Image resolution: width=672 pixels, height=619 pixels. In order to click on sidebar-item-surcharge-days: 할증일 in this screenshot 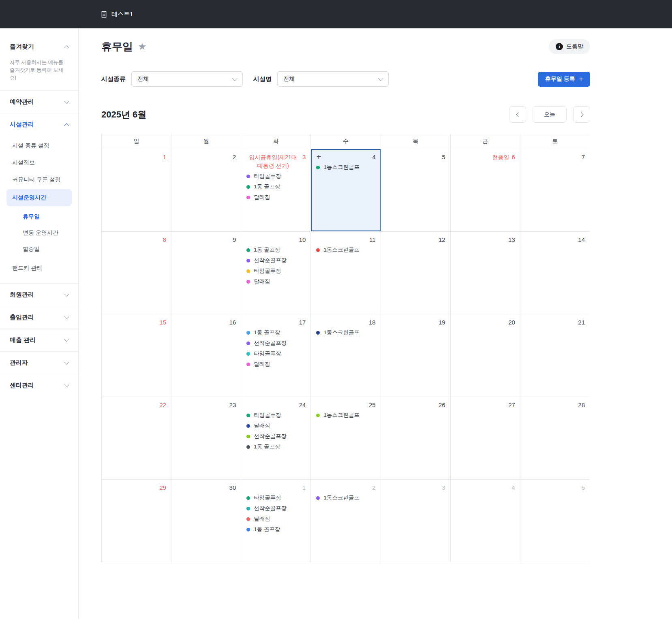, I will do `click(39, 249)`.